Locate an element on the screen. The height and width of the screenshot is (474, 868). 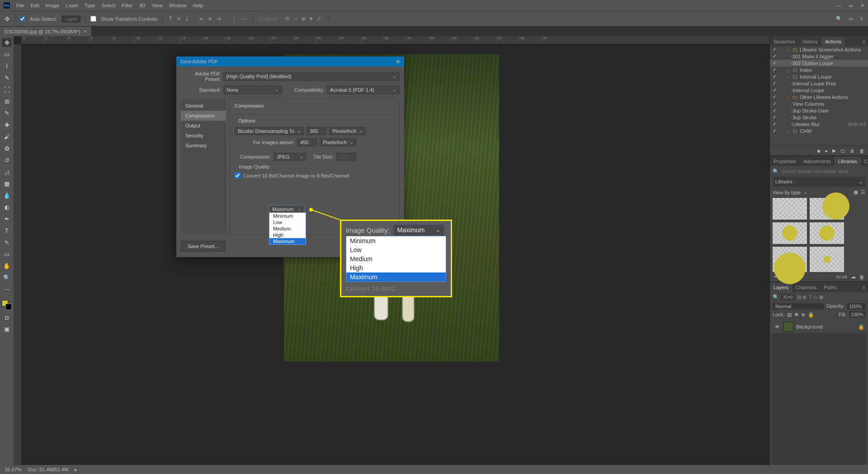
menu-edit: Edit is located at coordinates (35, 5).